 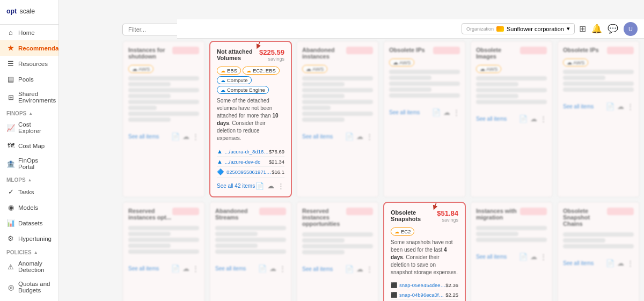 I want to click on blurred-card-5: Obsolete Images ☁ AWS See all items 📄☁⋮, so click(x=511, y=119).